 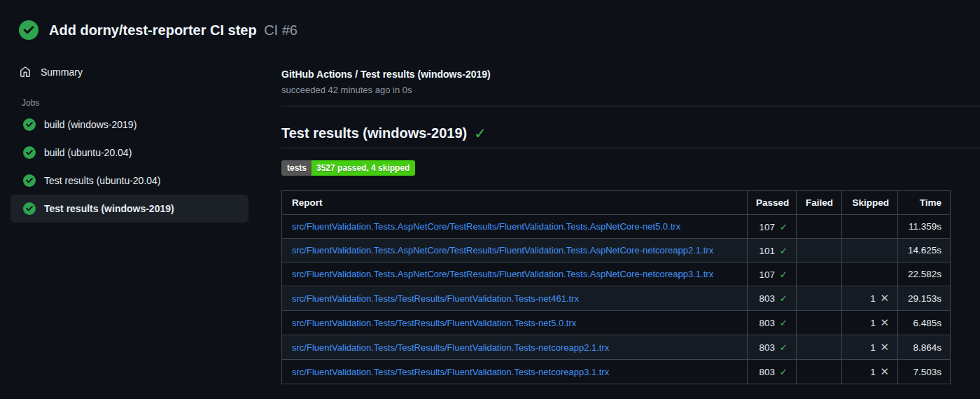 What do you see at coordinates (490, 28) in the screenshot?
I see `run-header: Add dorny/test-reporter CI step CI #6` at bounding box center [490, 28].